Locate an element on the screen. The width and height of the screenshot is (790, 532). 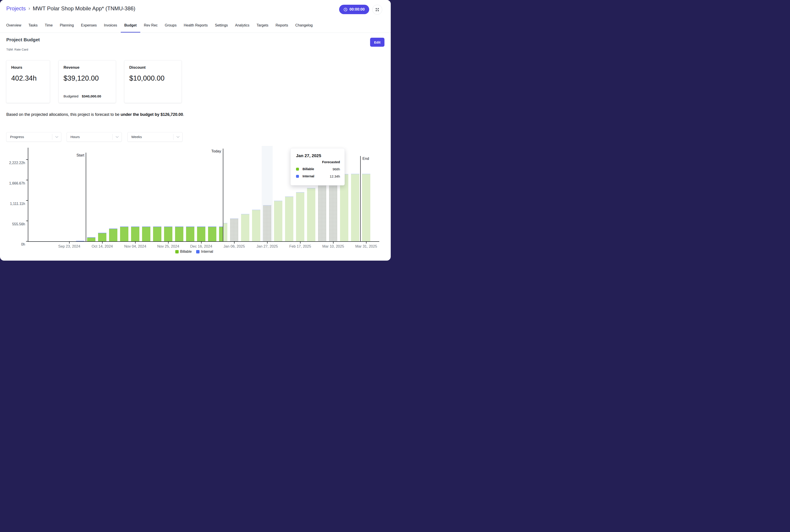
tab-analytics: Analytics is located at coordinates (242, 26).